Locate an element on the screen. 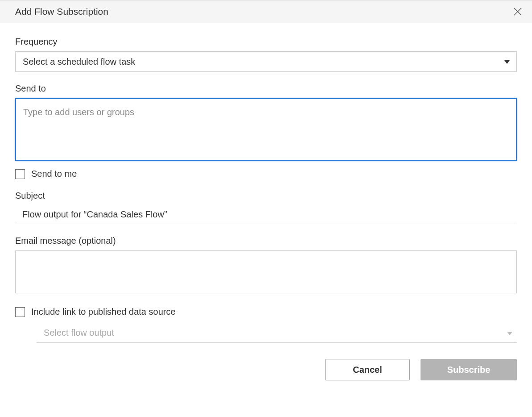  send-to-me-label: Send to me is located at coordinates (54, 174).